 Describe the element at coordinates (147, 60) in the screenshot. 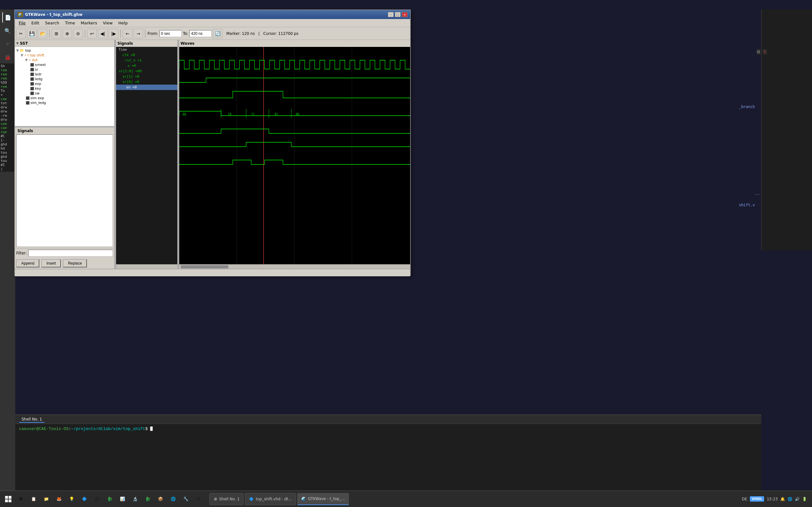

I see `signal-rst-n: rst_n =1` at that location.